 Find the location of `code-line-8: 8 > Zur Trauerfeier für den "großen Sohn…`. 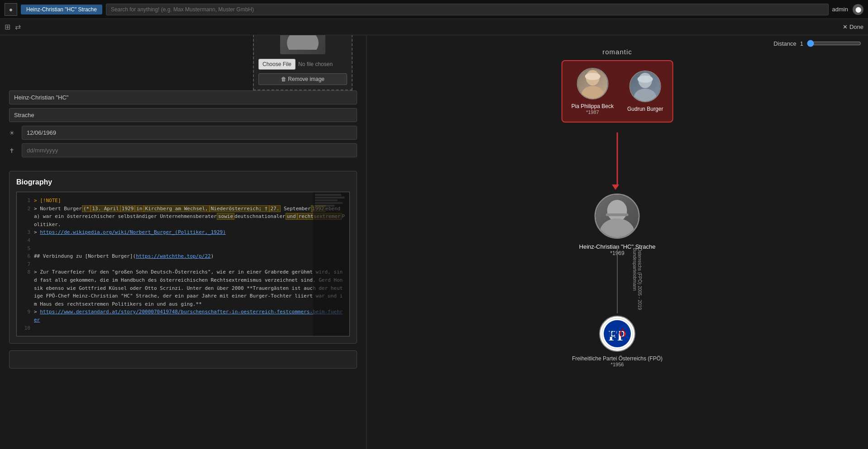

code-line-8: 8 > Zur Trauerfeier für den "großen Sohn… is located at coordinates (183, 288).